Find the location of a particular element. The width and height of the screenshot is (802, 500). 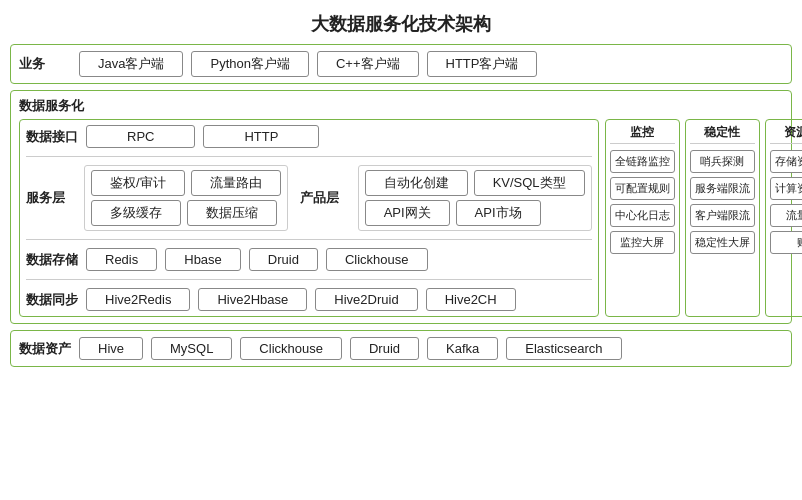

service-compress: 数据压缩 is located at coordinates (232, 213).